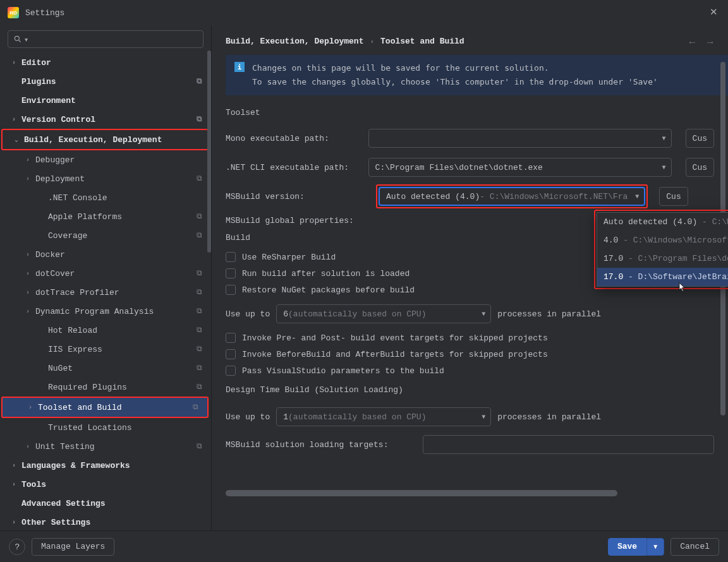  I want to click on use-resharper-label: Use ReSharper Build, so click(289, 258).